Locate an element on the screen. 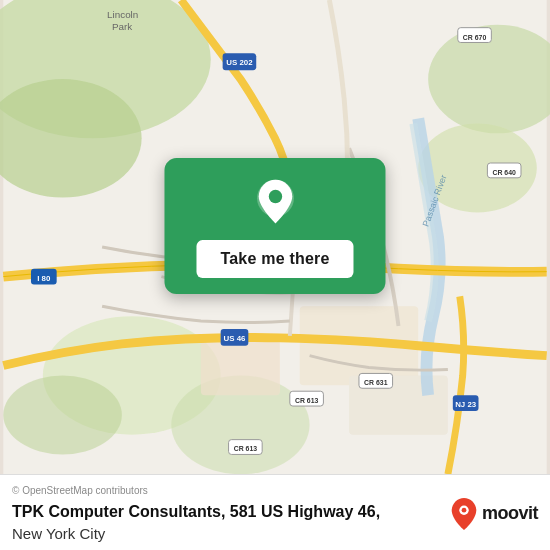  moovit-logo: moovit is located at coordinates (494, 514).